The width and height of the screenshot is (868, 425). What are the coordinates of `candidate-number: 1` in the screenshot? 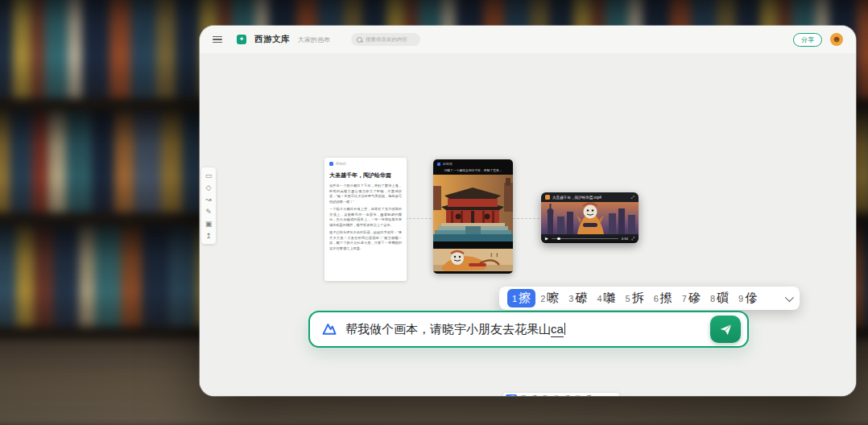 It's located at (515, 299).